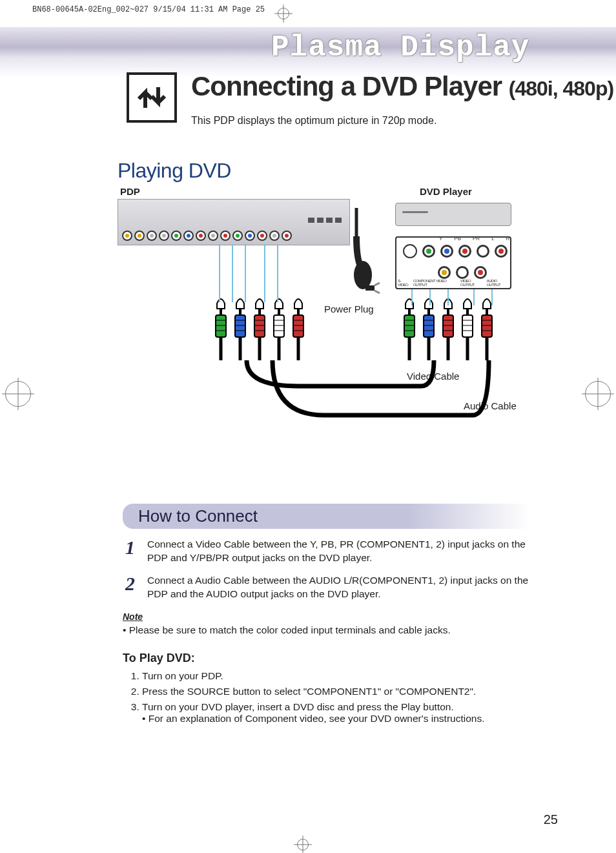 The width and height of the screenshot is (616, 853). What do you see at coordinates (303, 845) in the screenshot?
I see `crop-mark-bottom-icon` at bounding box center [303, 845].